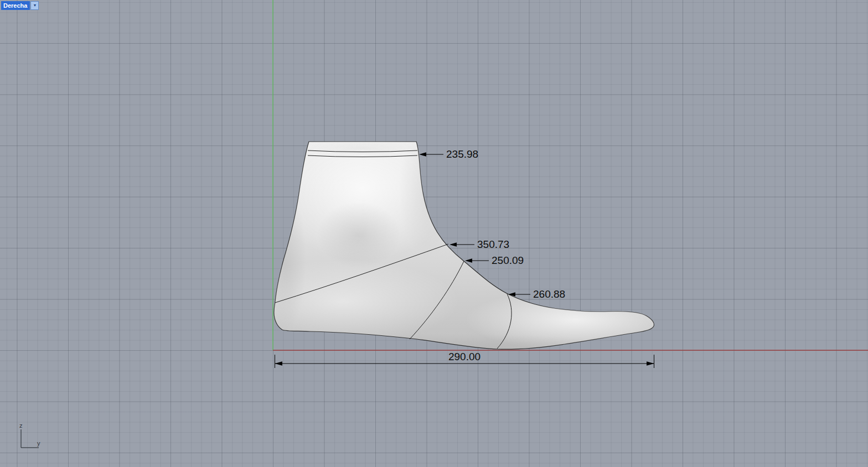  Describe the element at coordinates (462, 245) in the screenshot. I see `leader-instep-girth` at that location.